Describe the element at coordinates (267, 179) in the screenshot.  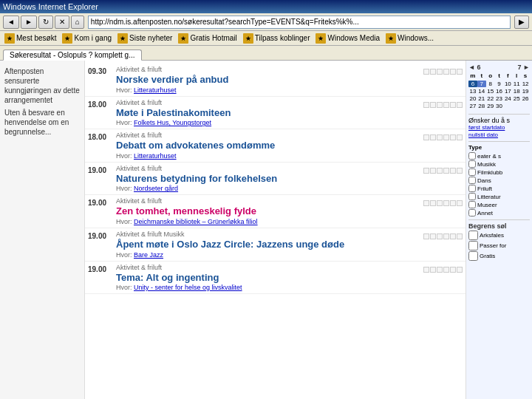
I see `event-title: Naturens betydning for folkehelsen` at that location.